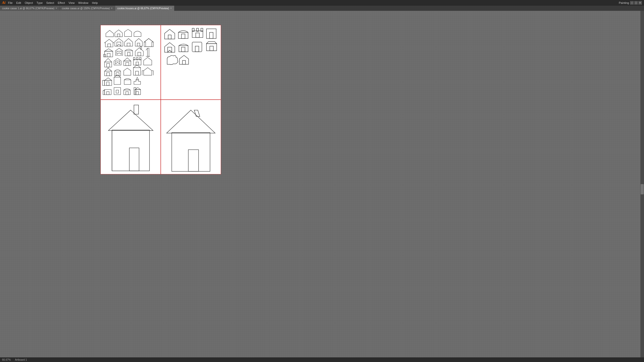 This screenshot has height=362, width=644. I want to click on minimize-button: ─, so click(632, 3).